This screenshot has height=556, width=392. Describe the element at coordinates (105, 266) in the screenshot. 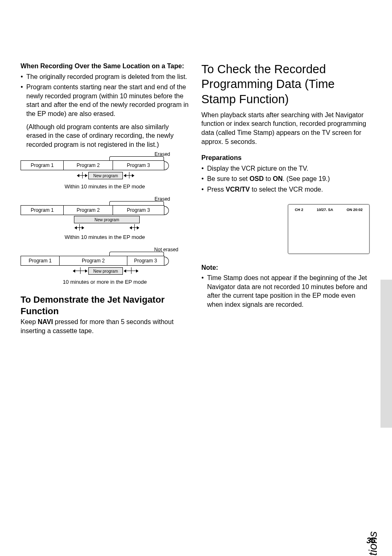

I see `diagram-3: Not erased Program 1 Program 2 Program 3…` at that location.